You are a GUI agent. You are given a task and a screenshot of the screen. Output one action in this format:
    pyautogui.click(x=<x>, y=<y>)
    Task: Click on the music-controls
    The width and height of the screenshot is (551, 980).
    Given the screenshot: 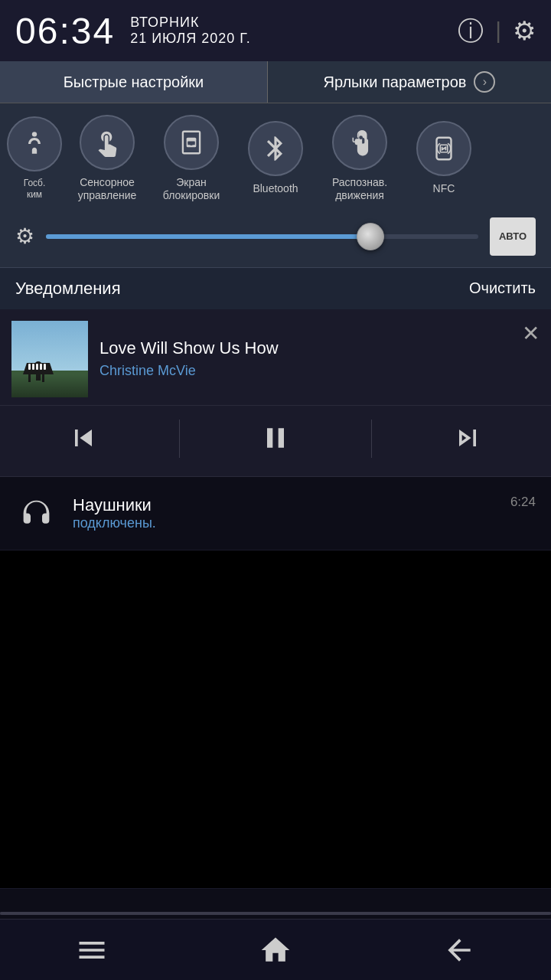 What is the action you would take?
    pyautogui.click(x=276, y=441)
    